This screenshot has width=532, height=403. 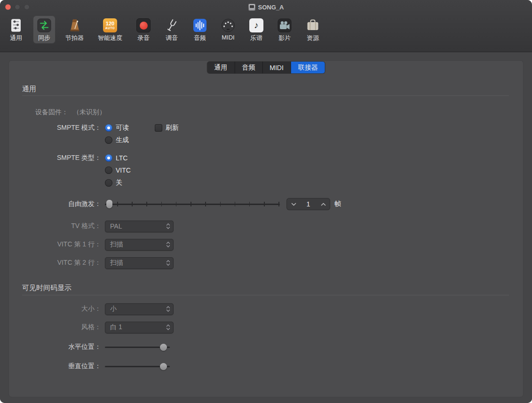 I want to click on toolbar-item-recording: 录音, so click(x=143, y=30).